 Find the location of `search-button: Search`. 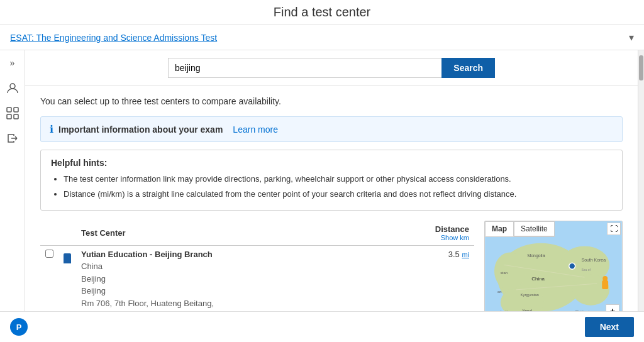

search-button: Search is located at coordinates (468, 68).